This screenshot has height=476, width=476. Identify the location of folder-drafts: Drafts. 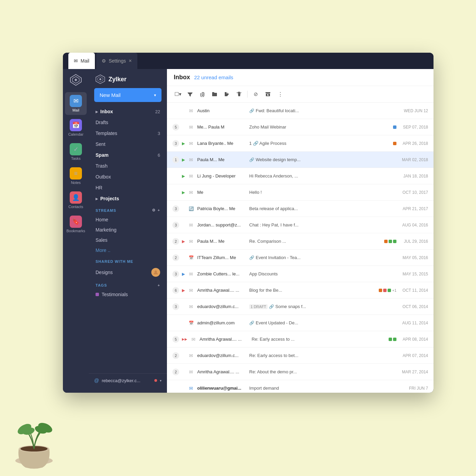
(128, 122).